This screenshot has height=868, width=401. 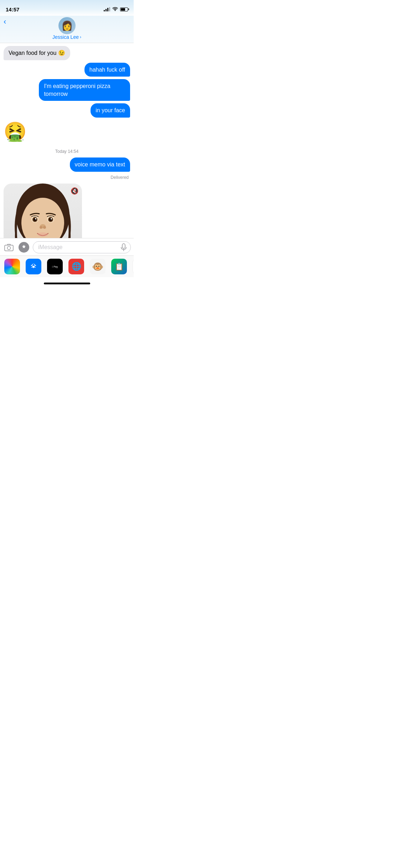 I want to click on status-time: 14:57, so click(x=12, y=9).